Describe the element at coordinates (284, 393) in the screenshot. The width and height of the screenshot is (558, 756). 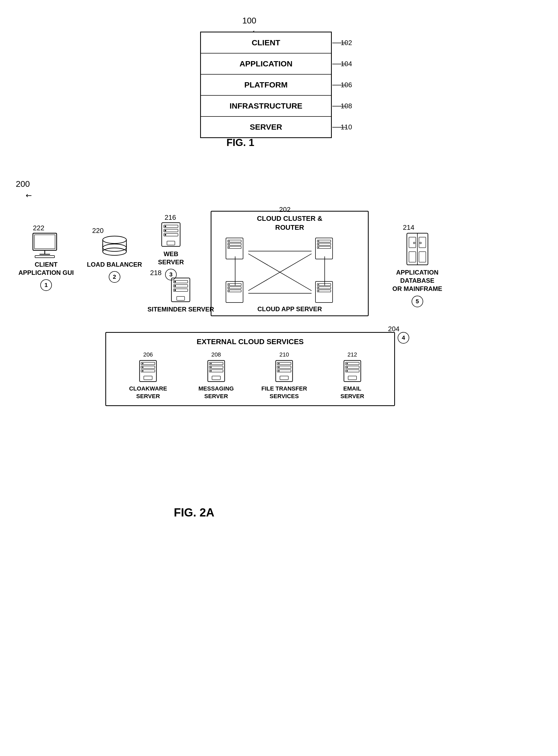
I see `filetransfer-label: FILE TRANSFERSERVICES` at that location.